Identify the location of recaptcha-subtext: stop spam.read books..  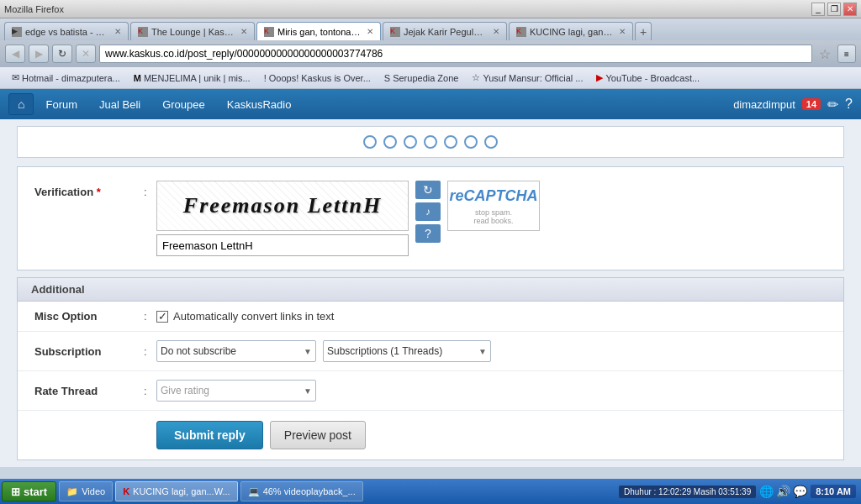
(493, 217).